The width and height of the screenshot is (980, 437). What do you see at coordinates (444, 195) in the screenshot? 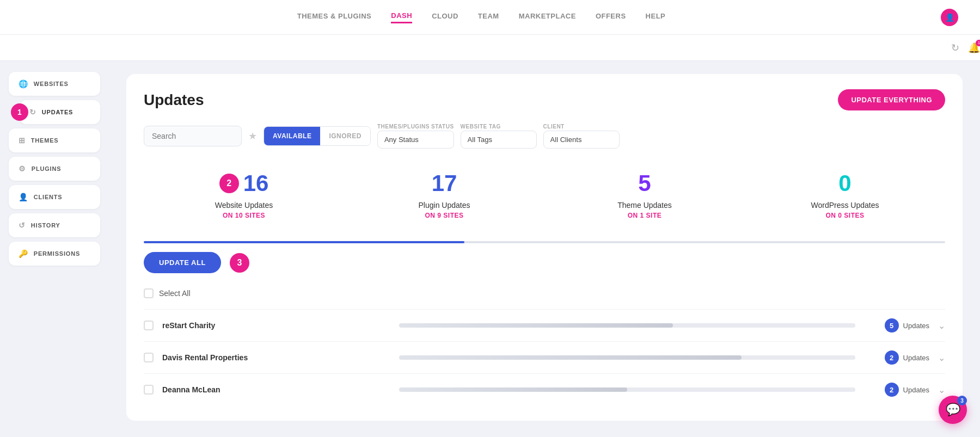
I see `stat-plugin-updates: 17 Plugin Updates ON 9 SITES` at bounding box center [444, 195].